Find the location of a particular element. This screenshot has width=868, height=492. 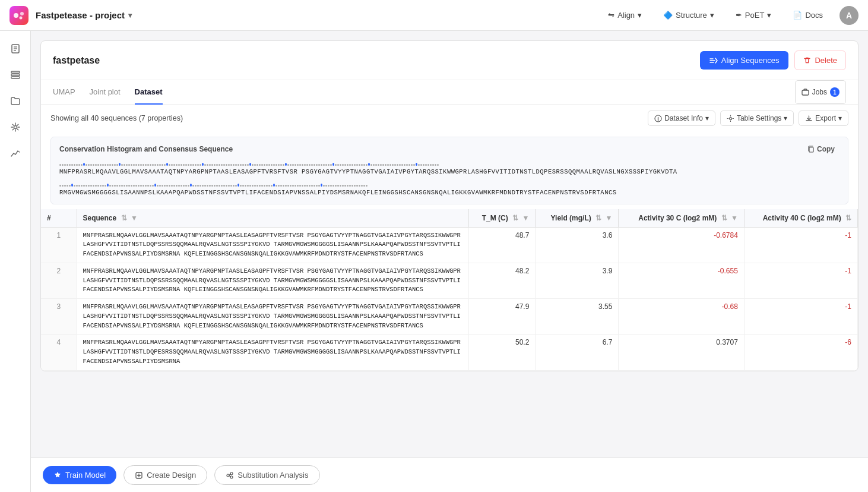

row-num: 2 is located at coordinates (59, 280).